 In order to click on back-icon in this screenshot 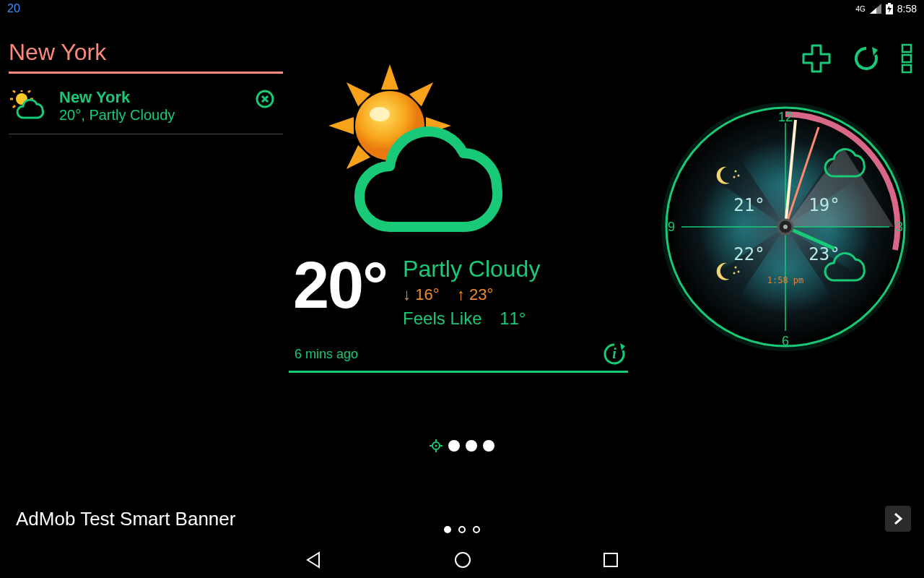, I will do `click(314, 560)`.